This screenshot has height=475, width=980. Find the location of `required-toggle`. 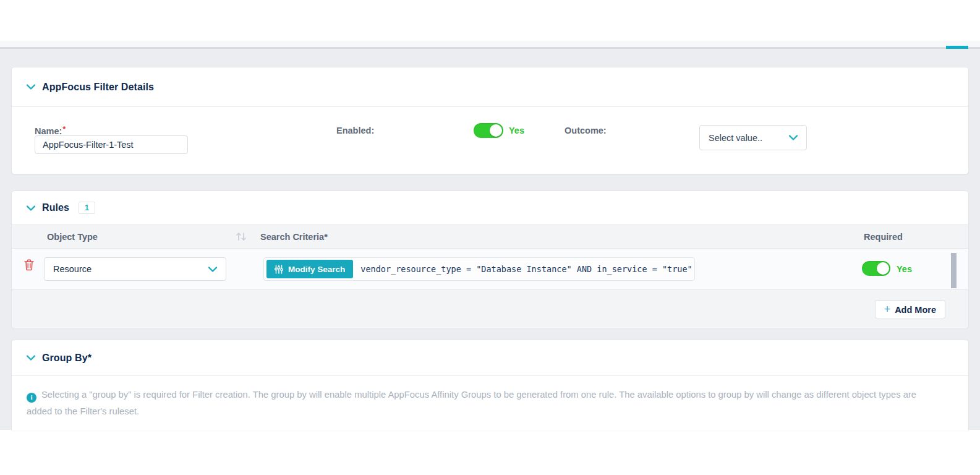

required-toggle is located at coordinates (876, 268).